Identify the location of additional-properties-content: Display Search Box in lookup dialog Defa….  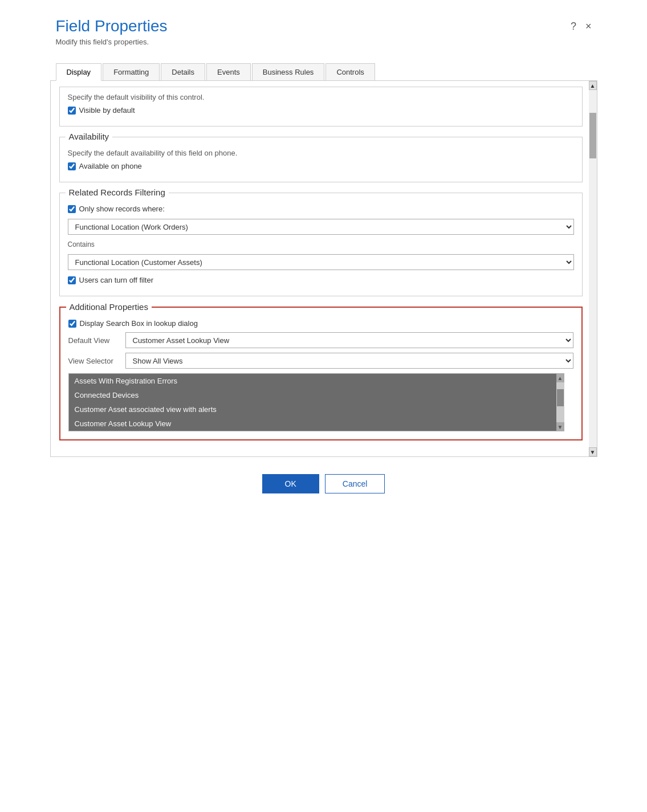
(321, 375).